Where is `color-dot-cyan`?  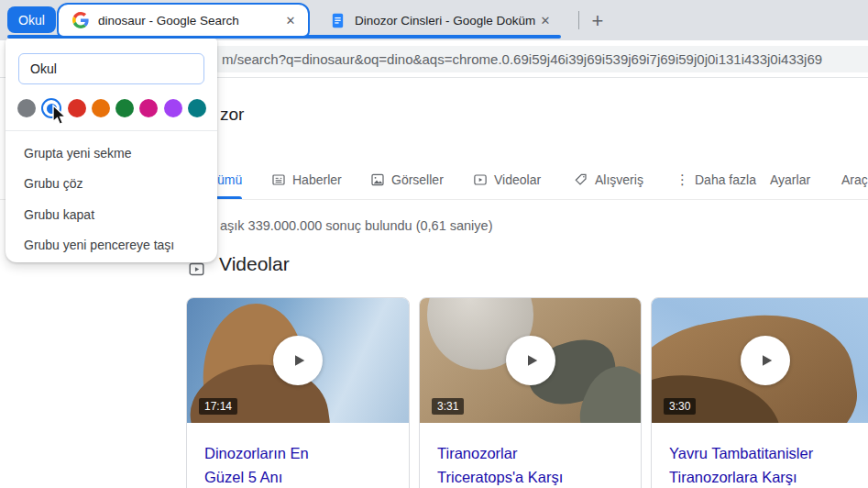 color-dot-cyan is located at coordinates (197, 108).